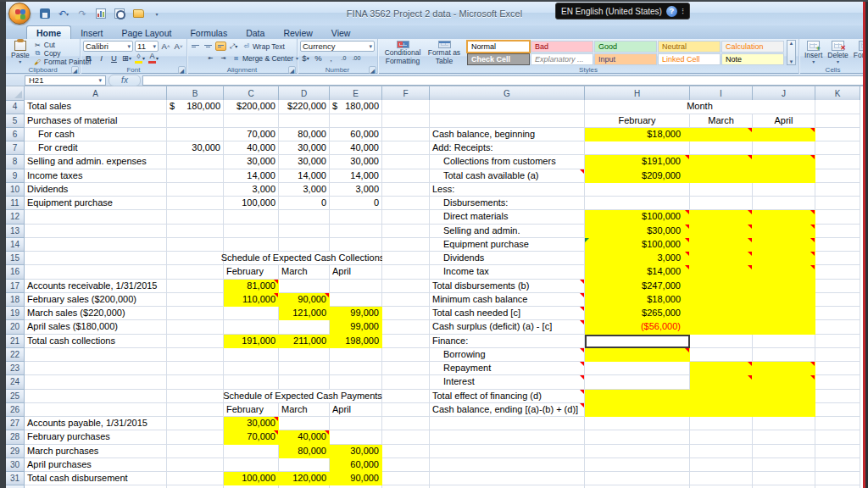 The height and width of the screenshot is (488, 868). Describe the element at coordinates (96, 148) in the screenshot. I see `cell-A7: For credit` at that location.